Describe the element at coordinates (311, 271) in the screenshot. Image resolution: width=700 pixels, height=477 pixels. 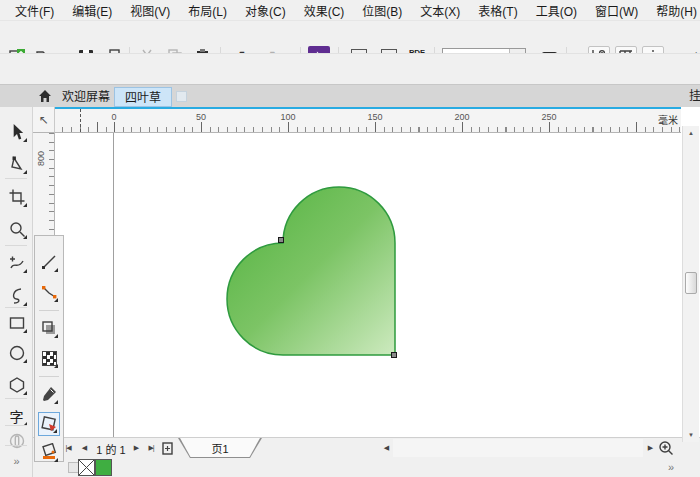
I see `heart-shape` at that location.